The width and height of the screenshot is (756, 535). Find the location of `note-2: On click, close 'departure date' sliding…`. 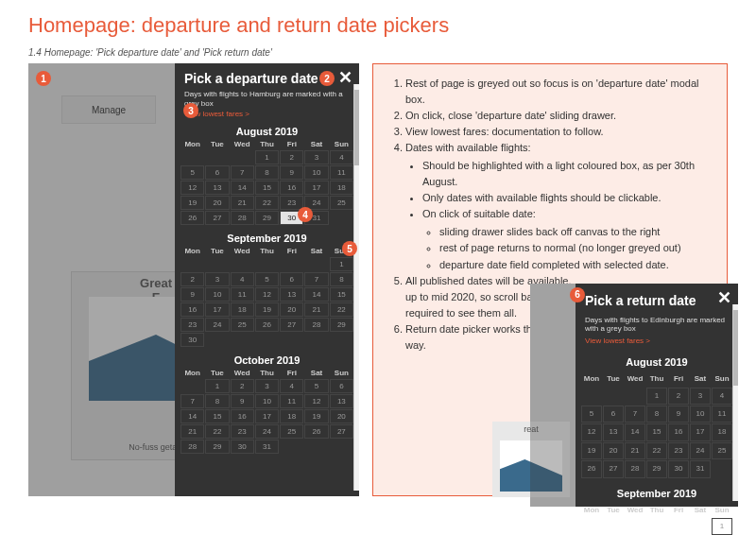

note-2: On click, close 'departure date' sliding… is located at coordinates (558, 115).